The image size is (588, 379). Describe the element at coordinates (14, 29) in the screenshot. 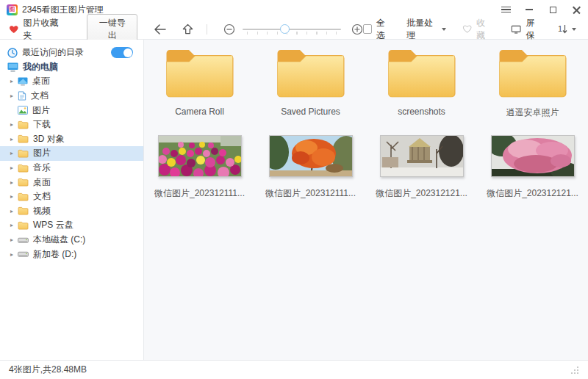

I see `favorites-heart-icon` at that location.